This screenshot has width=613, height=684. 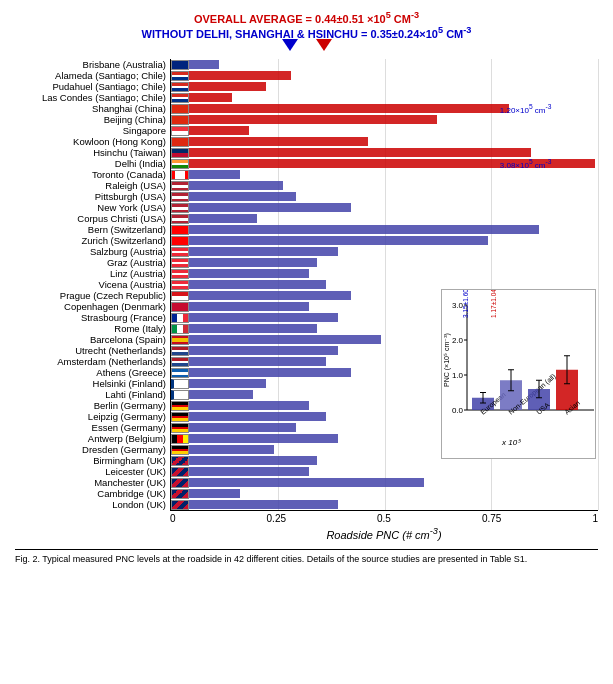 I want to click on city-label-31: Berlin (Germany), so click(x=92, y=406).